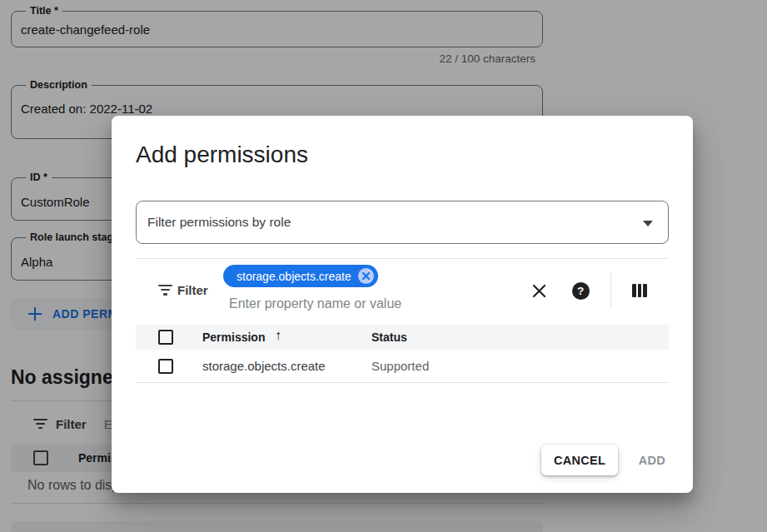  I want to click on add-button: ADD, so click(652, 460).